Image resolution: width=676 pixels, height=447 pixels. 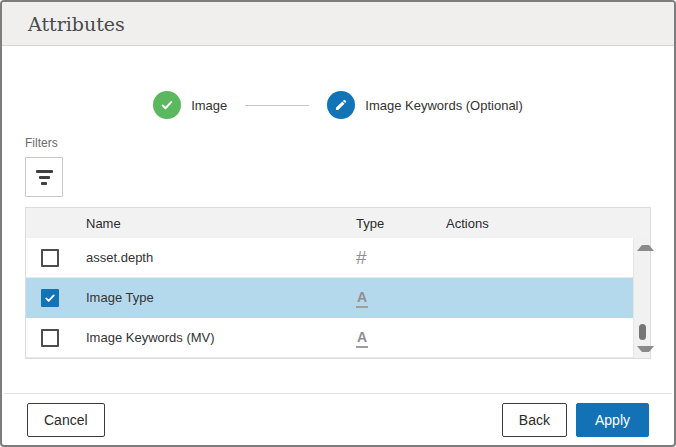 What do you see at coordinates (209, 106) in the screenshot?
I see `step-image-label: Image` at bounding box center [209, 106].